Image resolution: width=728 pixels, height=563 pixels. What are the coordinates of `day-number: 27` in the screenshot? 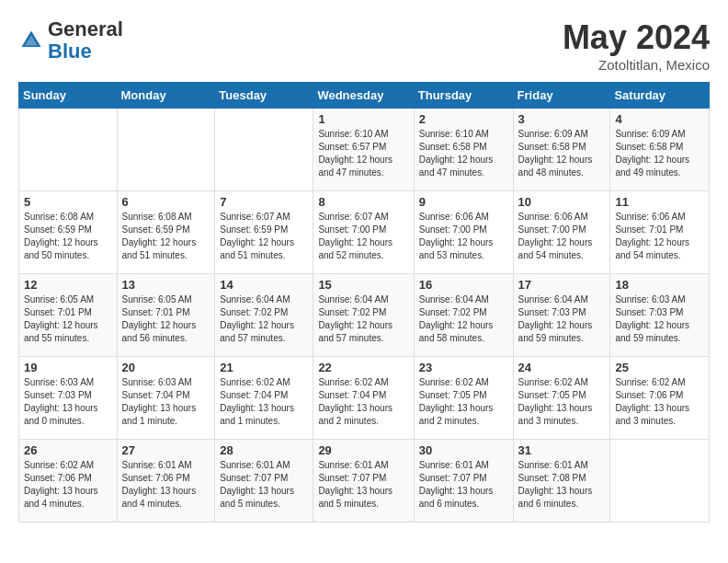 It's located at (166, 451).